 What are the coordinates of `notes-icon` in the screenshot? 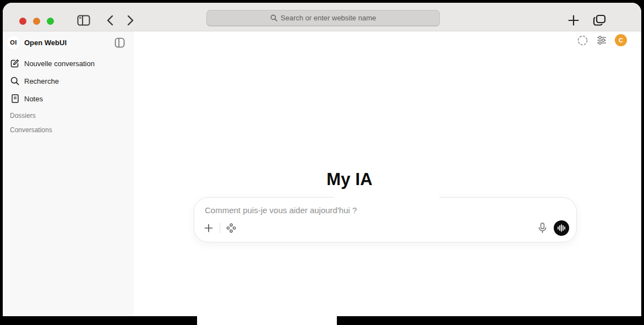 It's located at (15, 99).